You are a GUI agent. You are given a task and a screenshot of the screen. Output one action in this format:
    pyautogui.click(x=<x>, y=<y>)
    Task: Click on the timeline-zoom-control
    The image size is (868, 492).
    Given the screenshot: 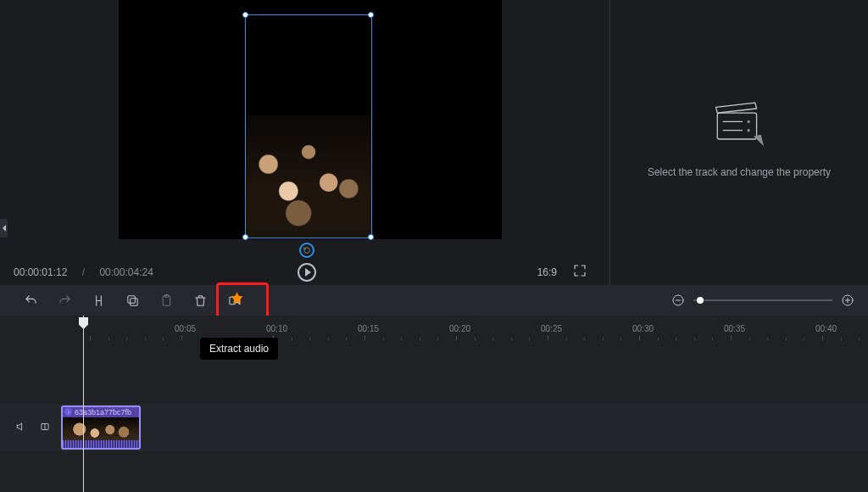 What is the action you would take?
    pyautogui.click(x=763, y=300)
    